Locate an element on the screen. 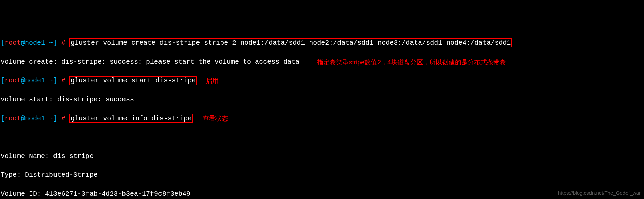 The height and width of the screenshot is (199, 644). terminal-line-3: [root@node1 ~] # gluster volume start di… is located at coordinates (322, 81).